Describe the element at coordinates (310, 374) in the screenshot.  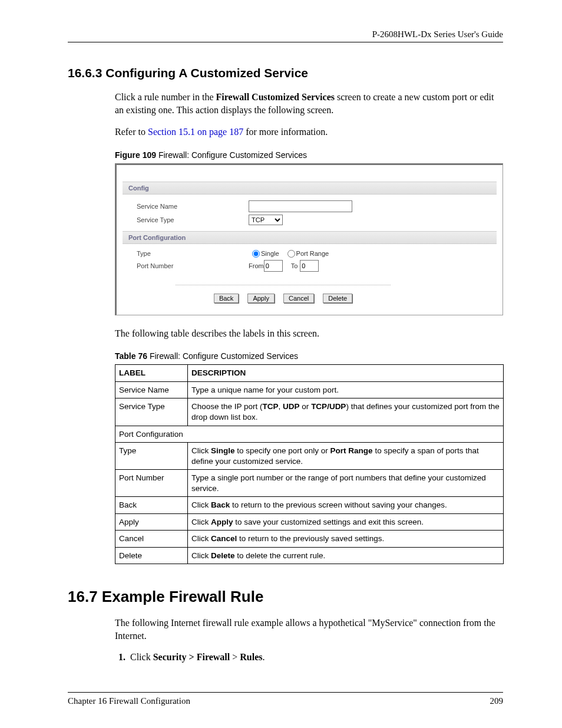
I see `table-header-row: LABEL DESCRIPTION` at that location.